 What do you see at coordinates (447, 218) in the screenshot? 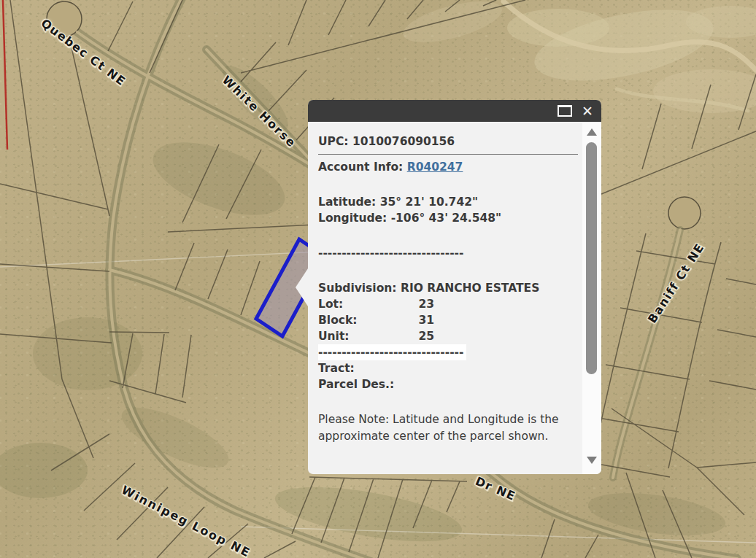
I see `longitude-value: -106° 43' 24.548"` at bounding box center [447, 218].